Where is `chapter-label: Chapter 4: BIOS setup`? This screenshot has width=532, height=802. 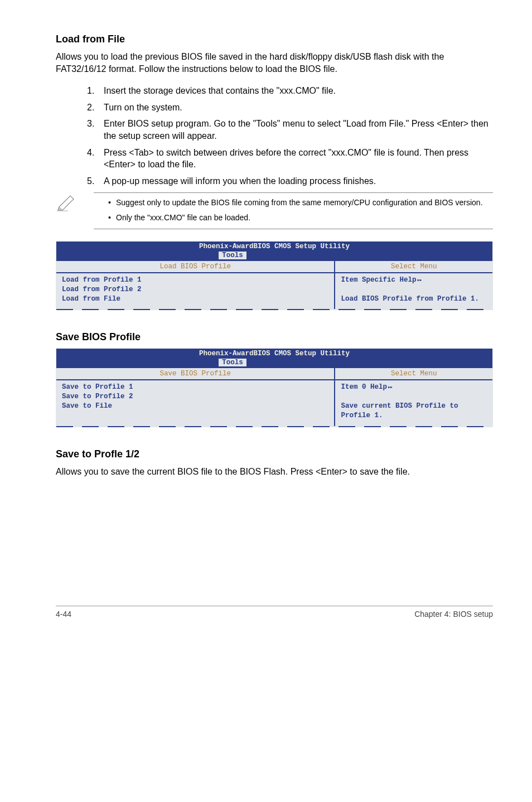
chapter-label: Chapter 4: BIOS setup is located at coordinates (454, 614).